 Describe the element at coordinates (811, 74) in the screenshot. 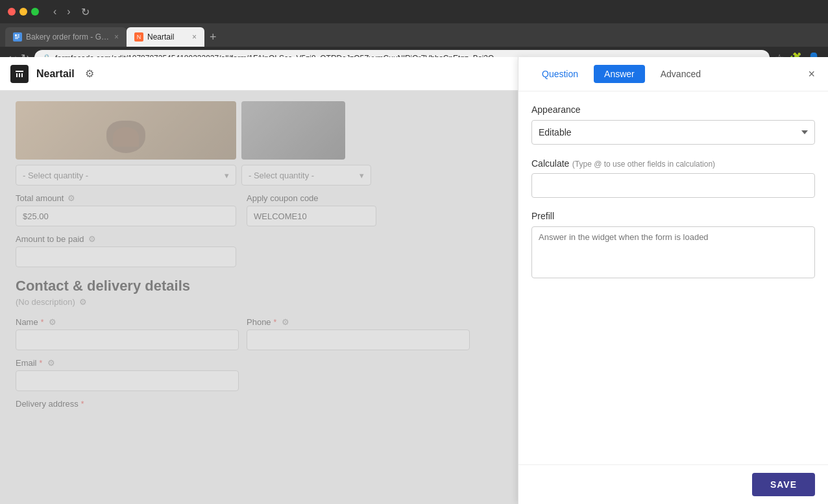

I see `panel-close-button: ×` at that location.